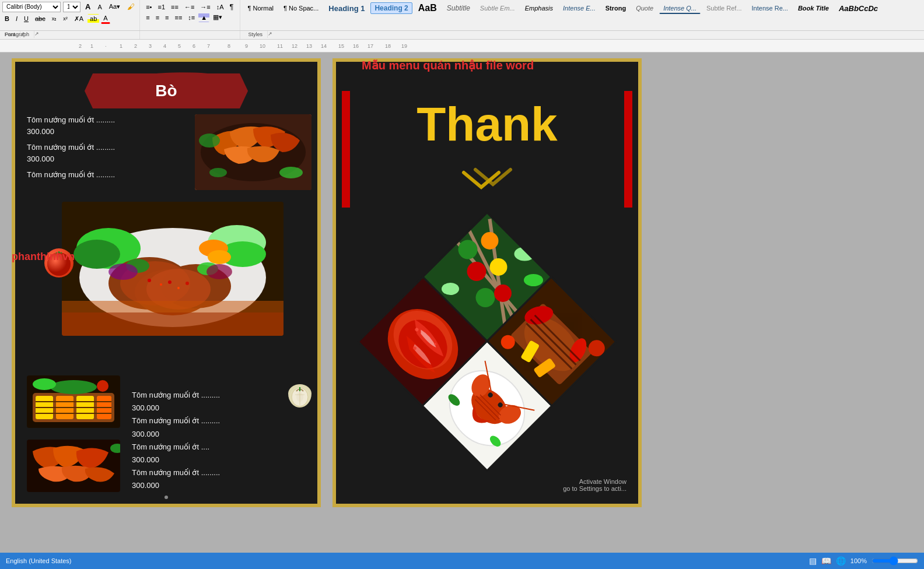  Describe the element at coordinates (813, 8) in the screenshot. I see `style-book-title-btn: Book Title` at that location.